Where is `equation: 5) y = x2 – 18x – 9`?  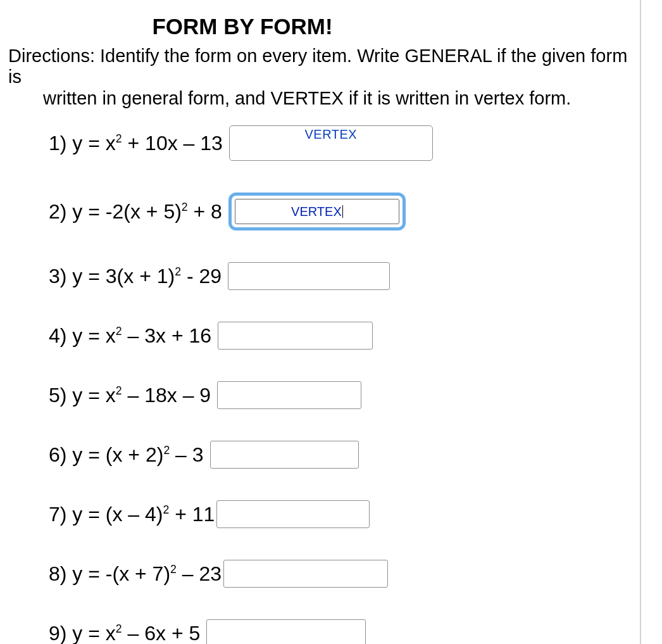 equation: 5) y = x2 – 18x – 9 is located at coordinates (130, 395).